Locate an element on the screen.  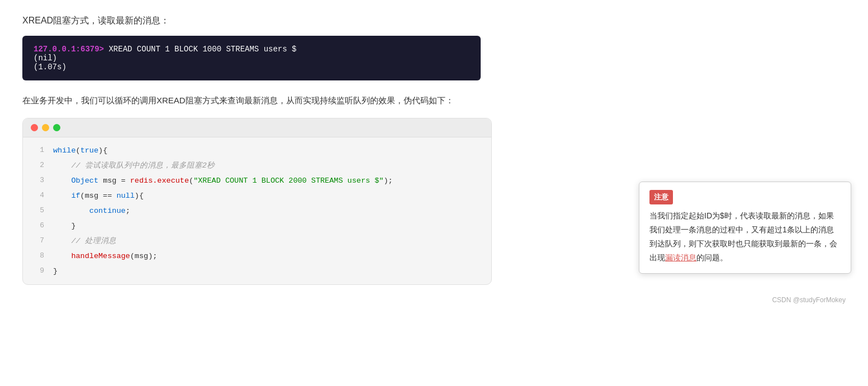
line-number: 9 is located at coordinates (36, 271).